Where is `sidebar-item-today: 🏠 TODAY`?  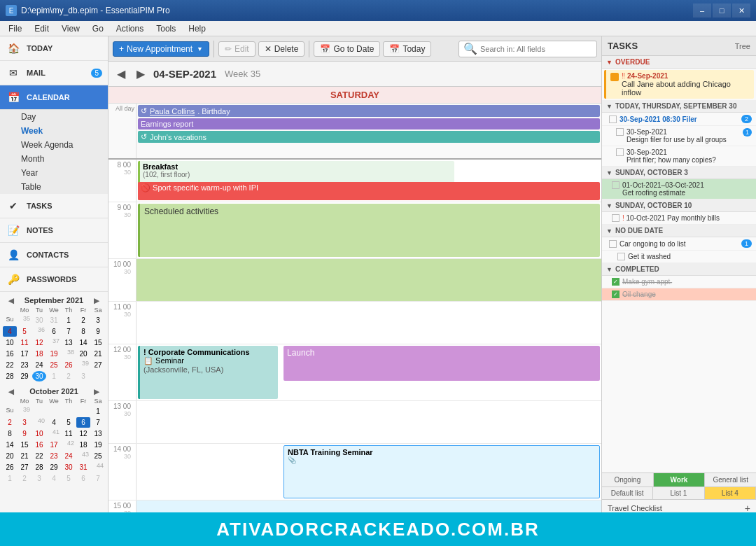
sidebar-item-today: 🏠 TODAY is located at coordinates (54, 49).